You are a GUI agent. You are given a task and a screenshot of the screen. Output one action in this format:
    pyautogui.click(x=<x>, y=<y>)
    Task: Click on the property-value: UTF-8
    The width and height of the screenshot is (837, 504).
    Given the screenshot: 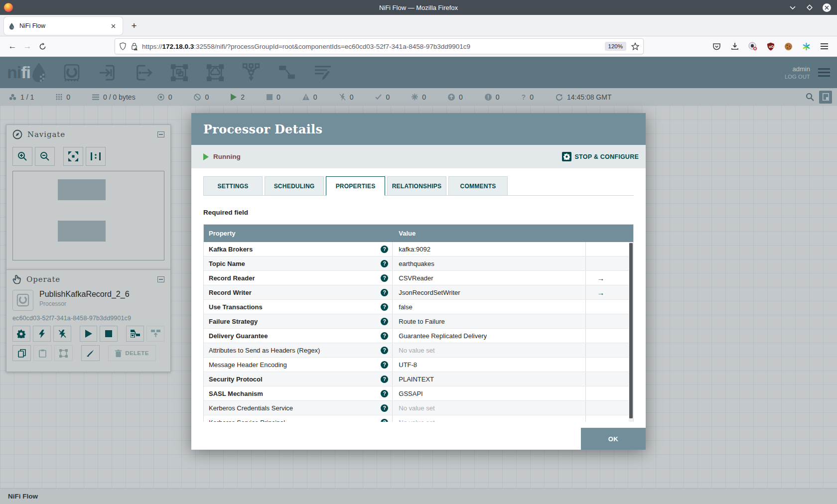 What is the action you would take?
    pyautogui.click(x=408, y=365)
    